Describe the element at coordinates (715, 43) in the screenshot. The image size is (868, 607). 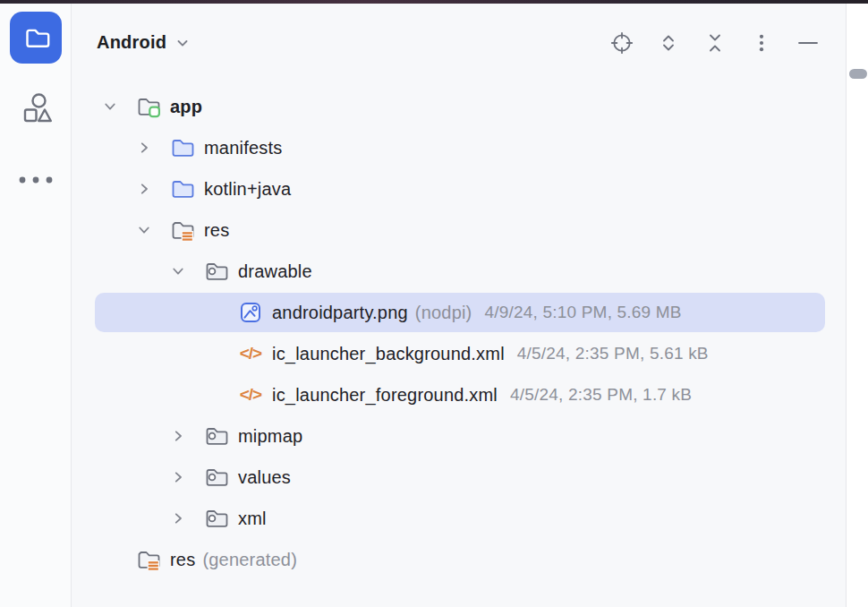
I see `collapse-all-icon` at that location.